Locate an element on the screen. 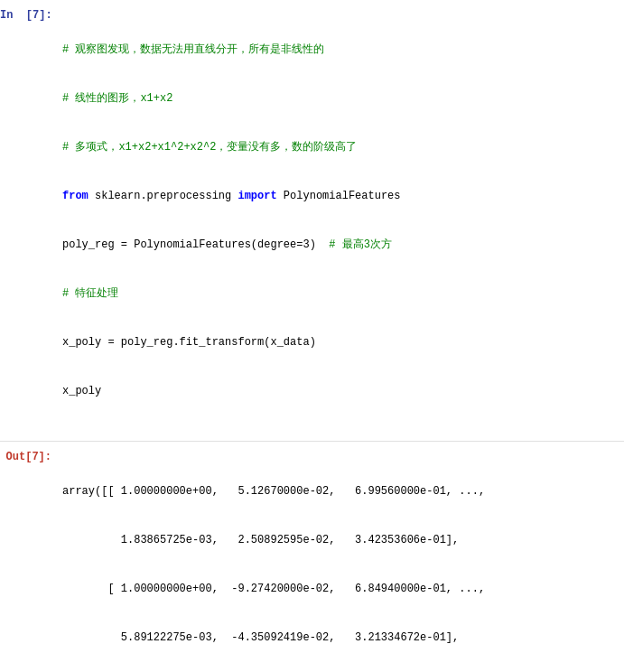 The image size is (624, 672). cell-label-out-7: Out[7]: is located at coordinates (29, 560).